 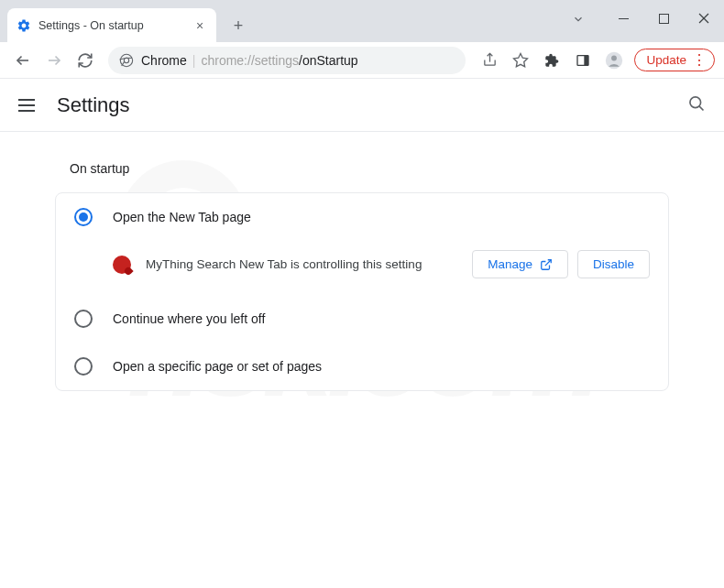 What do you see at coordinates (189, 319) in the screenshot?
I see `option-label: Continue where you left off` at bounding box center [189, 319].